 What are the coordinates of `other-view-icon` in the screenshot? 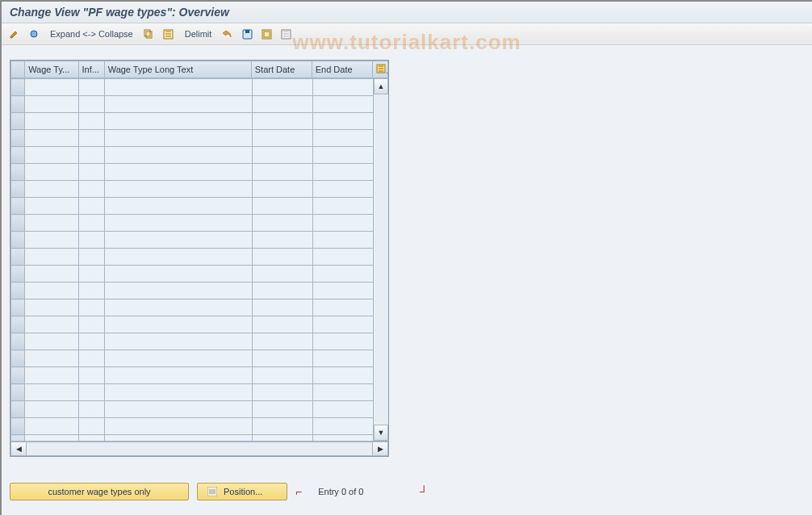 It's located at (34, 34).